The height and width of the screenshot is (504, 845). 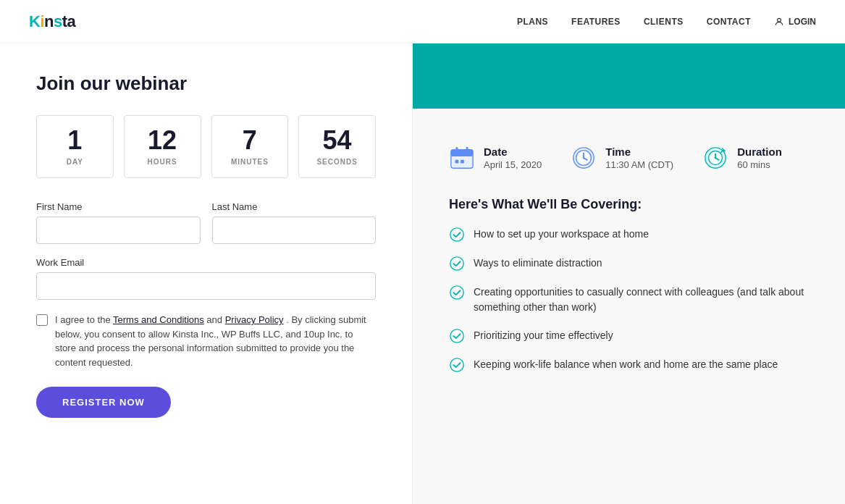 I want to click on date-value: April 15, 2020, so click(x=513, y=165).